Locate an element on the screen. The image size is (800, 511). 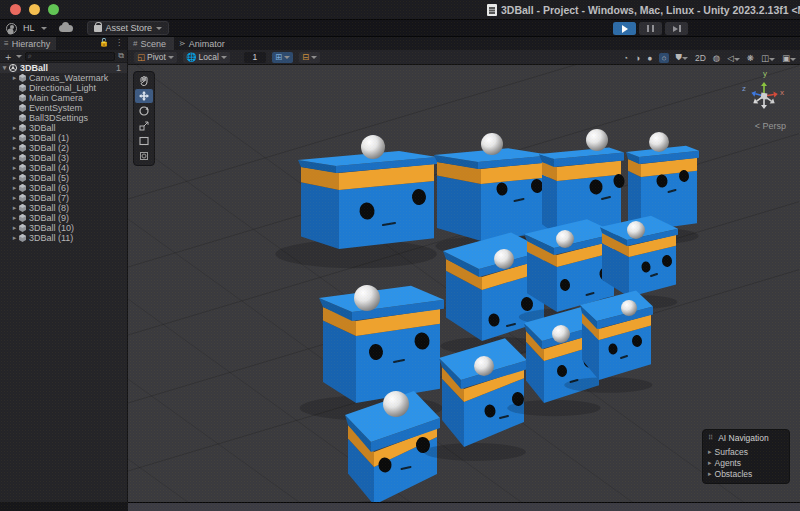
tab-scene: # Scene is located at coordinates (151, 44).